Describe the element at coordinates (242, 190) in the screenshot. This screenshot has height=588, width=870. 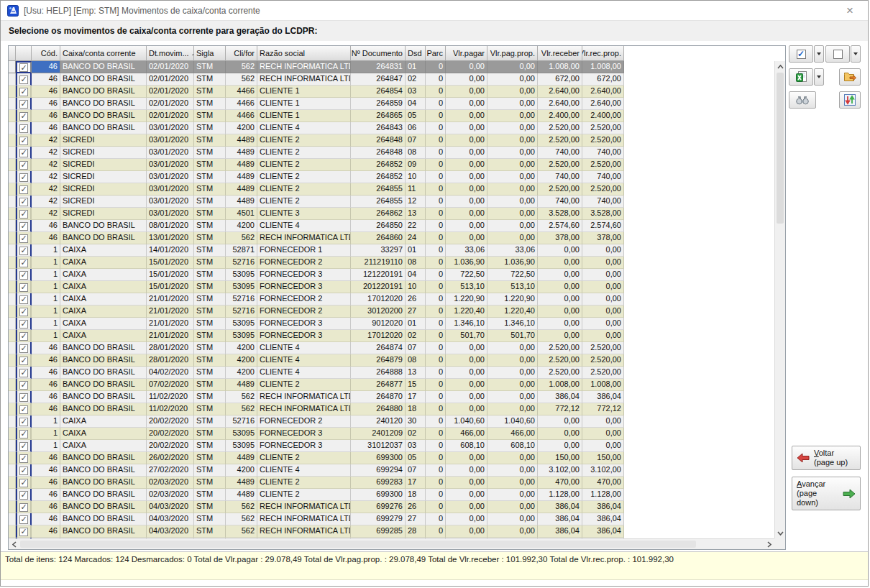
I see `cell-clifor: 4489` at that location.